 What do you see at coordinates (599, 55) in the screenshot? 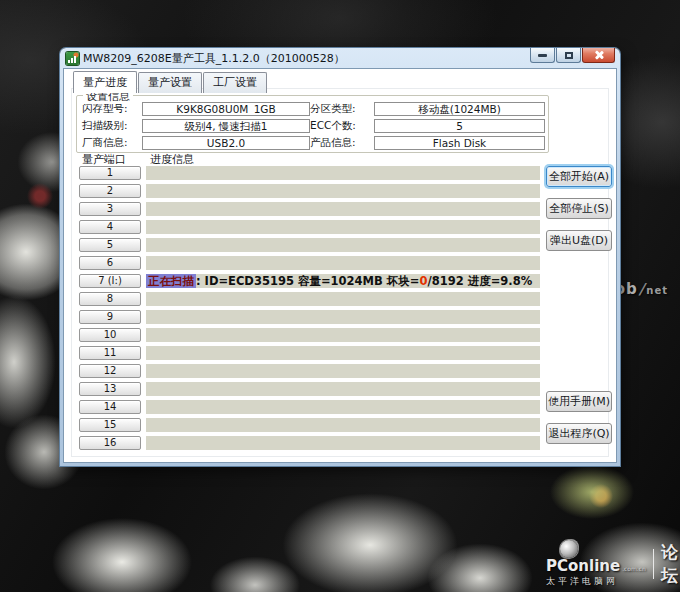
I see `close-icon` at bounding box center [599, 55].